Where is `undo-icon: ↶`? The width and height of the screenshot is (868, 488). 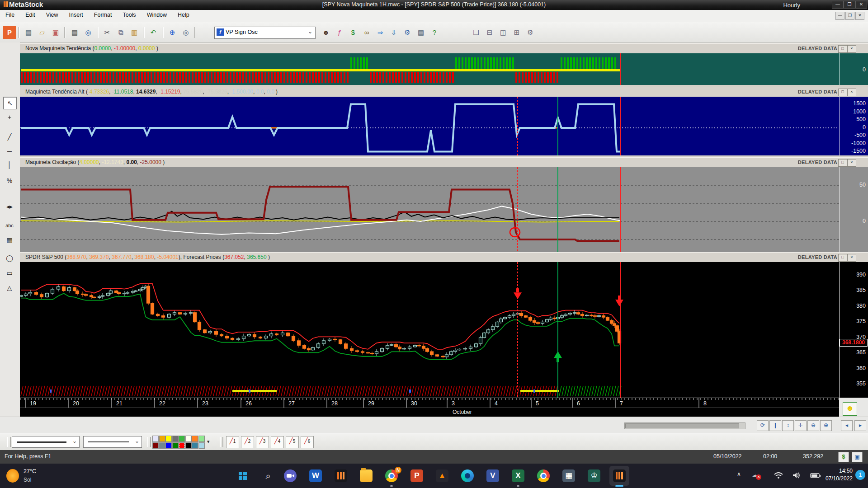
undo-icon: ↶ is located at coordinates (153, 33).